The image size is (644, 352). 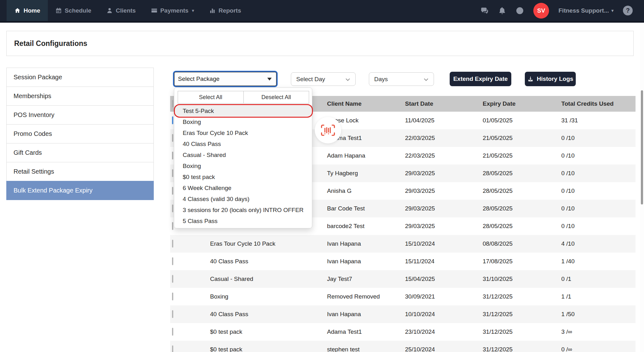 I want to click on table-row: Boxing Removed Removed 30/09/2021 31/12/…, so click(x=403, y=297).